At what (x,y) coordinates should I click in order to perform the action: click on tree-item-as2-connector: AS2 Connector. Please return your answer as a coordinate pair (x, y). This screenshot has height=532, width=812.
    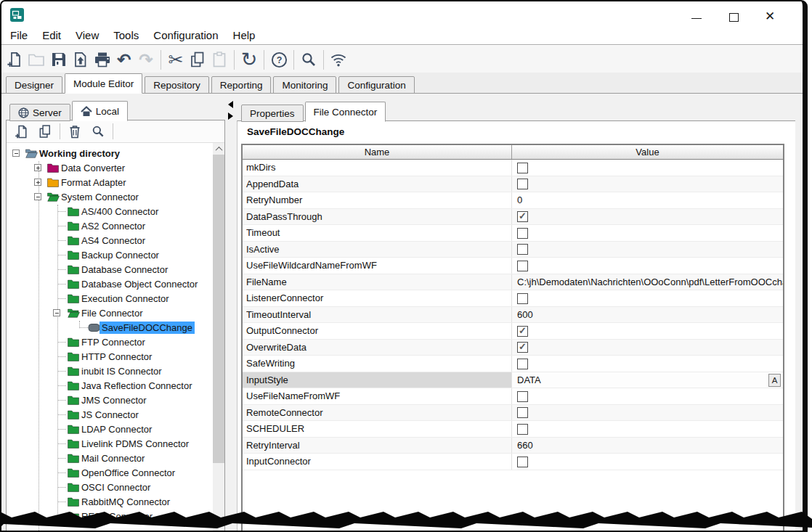
    Looking at the image, I should click on (109, 226).